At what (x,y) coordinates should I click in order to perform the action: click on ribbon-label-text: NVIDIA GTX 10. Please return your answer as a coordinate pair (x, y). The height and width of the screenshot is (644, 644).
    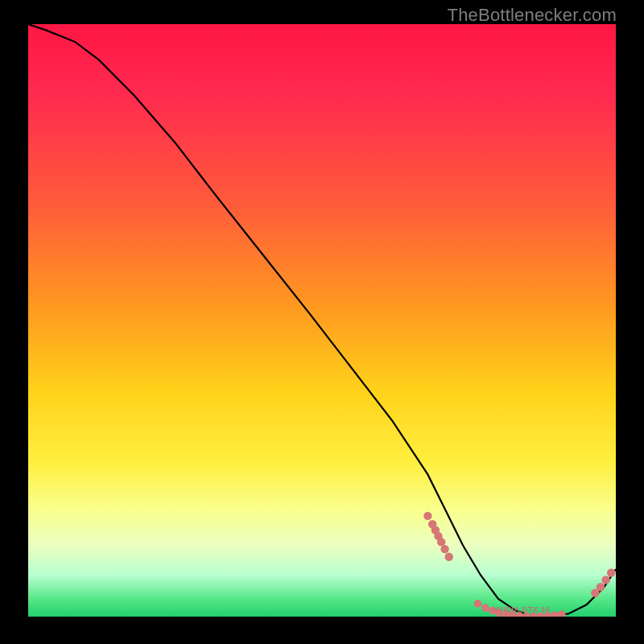
    Looking at the image, I should click on (522, 609).